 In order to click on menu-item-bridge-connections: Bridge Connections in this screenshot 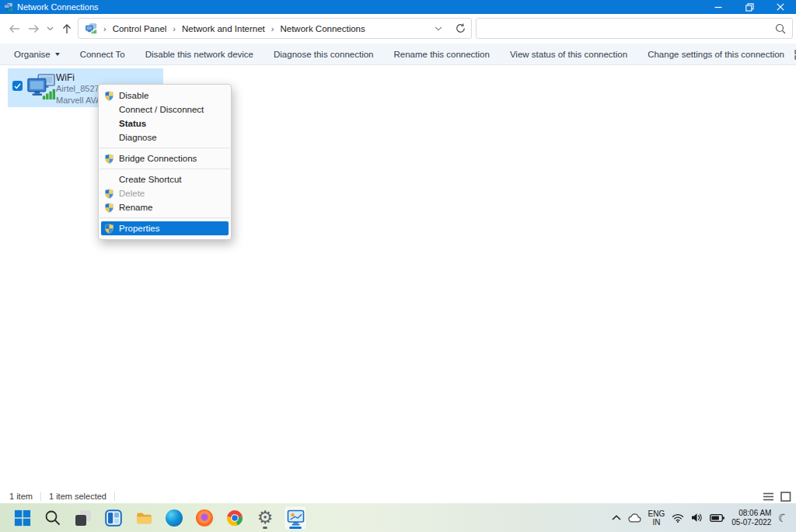, I will do `click(165, 158)`.